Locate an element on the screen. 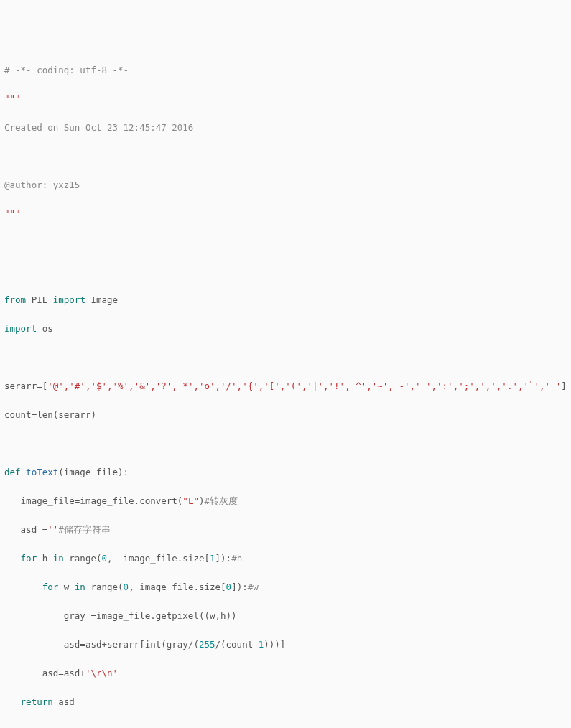 This screenshot has width=571, height=728. docstring-open: """ is located at coordinates (13, 99).